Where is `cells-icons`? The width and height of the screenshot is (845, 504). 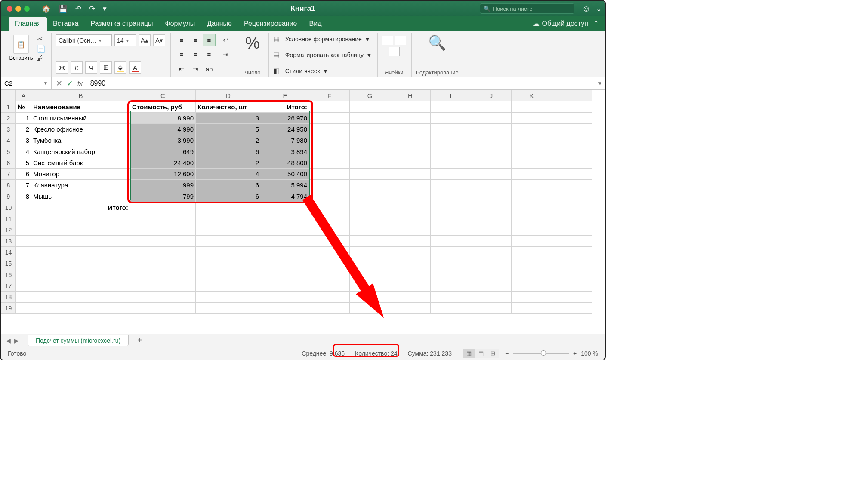
cells-icons is located at coordinates (394, 40).